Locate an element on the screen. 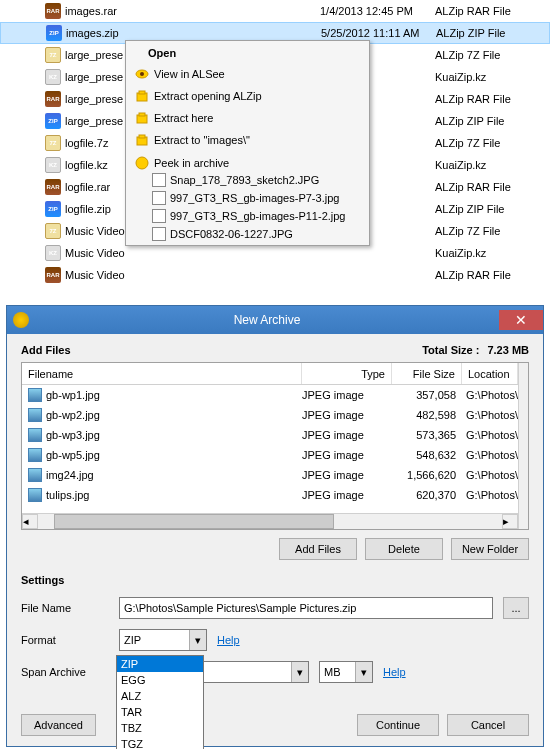 Image resolution: width=550 pixels, height=749 pixels. continue-button: Continue is located at coordinates (398, 725).